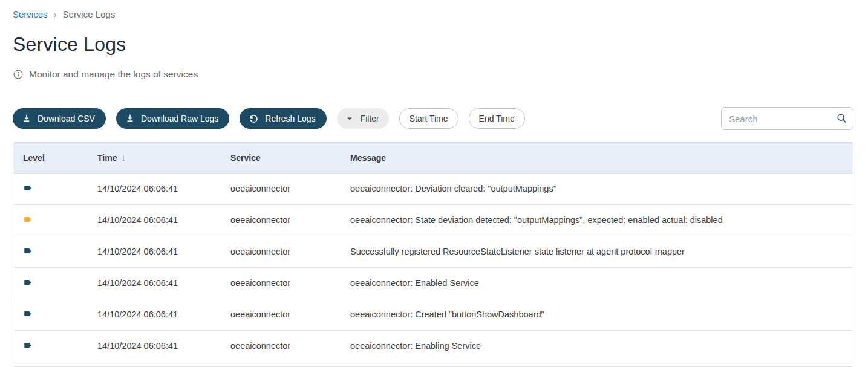 The image size is (868, 367). What do you see at coordinates (433, 119) in the screenshot?
I see `toolbar: Download CSV Download Raw Logs Refresh L…` at bounding box center [433, 119].